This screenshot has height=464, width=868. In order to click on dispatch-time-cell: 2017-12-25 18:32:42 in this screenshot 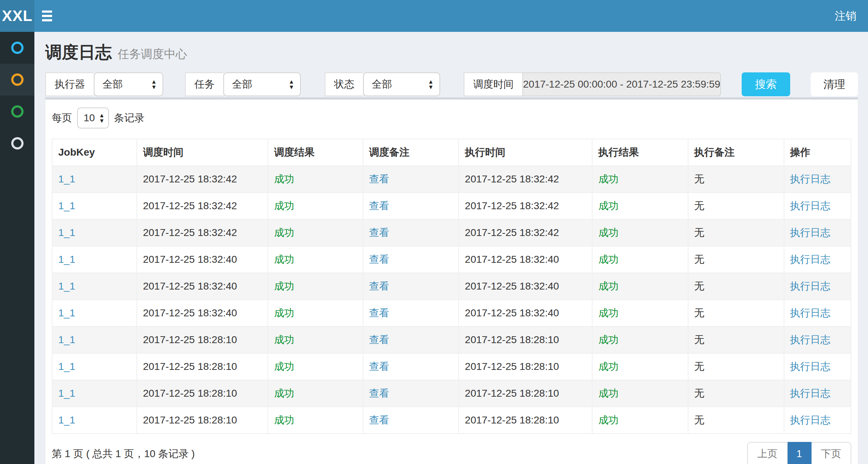, I will do `click(190, 206)`.